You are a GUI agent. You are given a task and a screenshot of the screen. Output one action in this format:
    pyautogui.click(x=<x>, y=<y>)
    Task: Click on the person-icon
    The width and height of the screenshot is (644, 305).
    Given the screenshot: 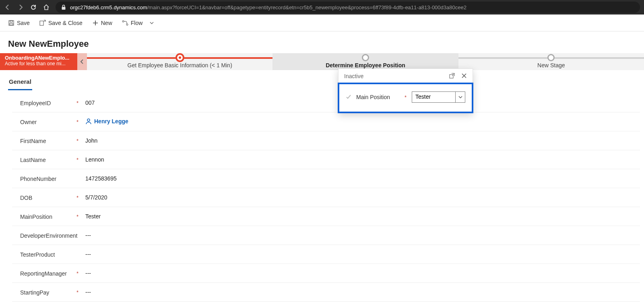 What is the action you would take?
    pyautogui.click(x=89, y=121)
    